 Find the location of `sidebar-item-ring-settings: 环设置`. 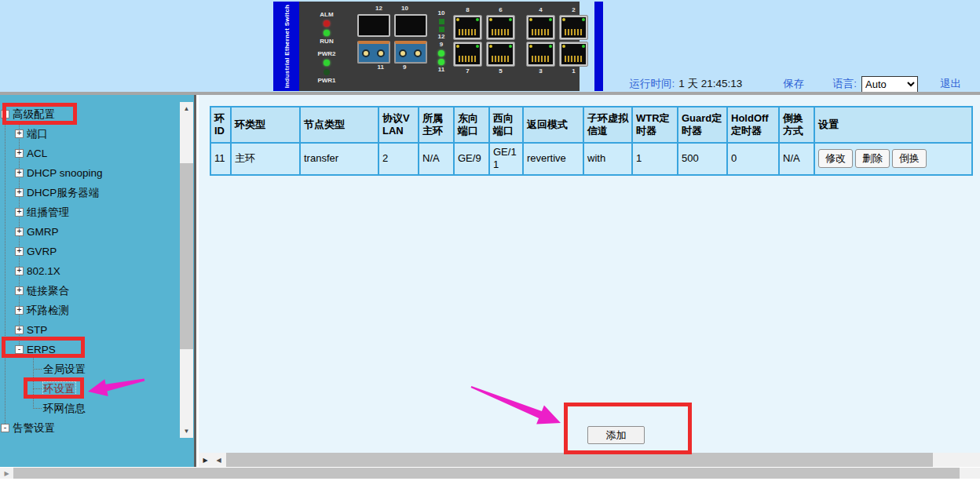

sidebar-item-ring-settings: 环设置 is located at coordinates (90, 389).